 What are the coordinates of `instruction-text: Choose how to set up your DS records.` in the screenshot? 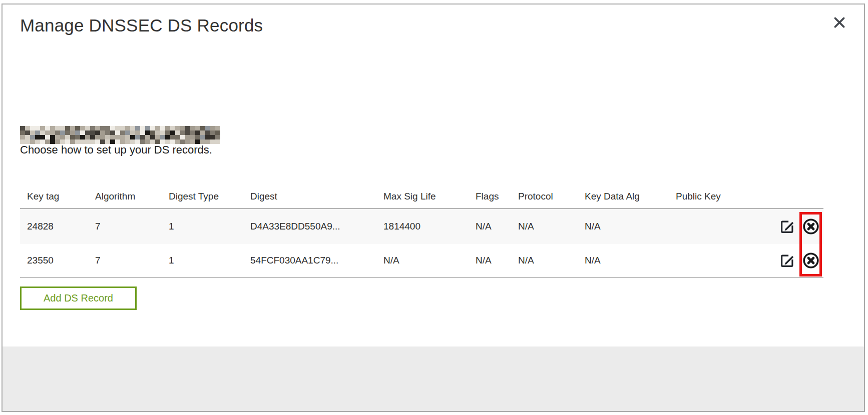 It's located at (116, 150).